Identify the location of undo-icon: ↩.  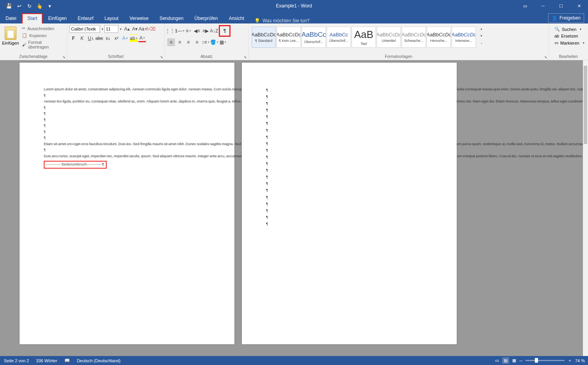
(19, 6).